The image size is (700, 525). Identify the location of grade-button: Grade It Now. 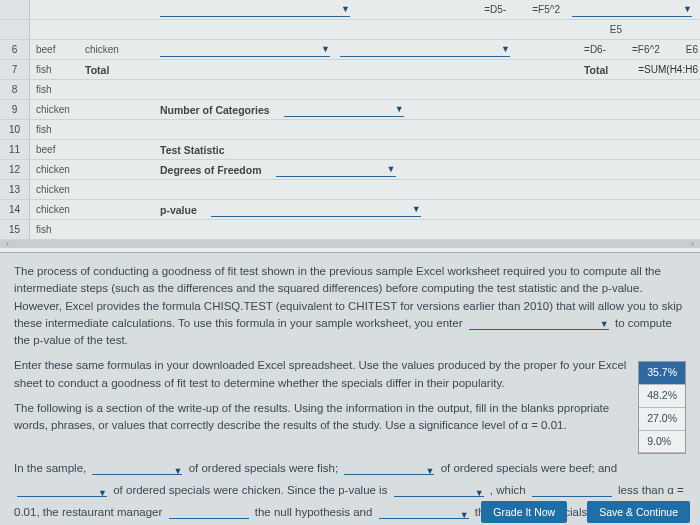
(524, 512).